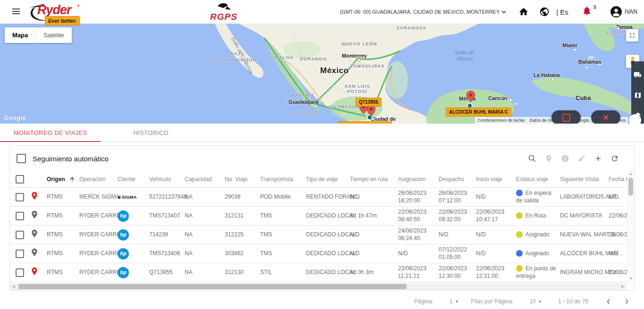 This screenshot has width=644, height=309. What do you see at coordinates (53, 35) in the screenshot?
I see `map-type-satellite-button: Satélite` at bounding box center [53, 35].